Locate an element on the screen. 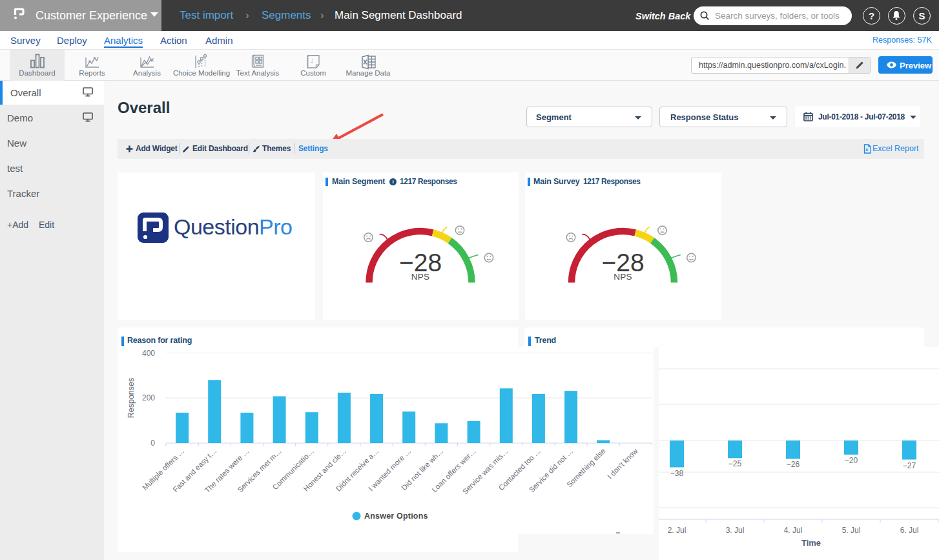 This screenshot has width=939, height=560. svg-text: Responses is located at coordinates (131, 398).